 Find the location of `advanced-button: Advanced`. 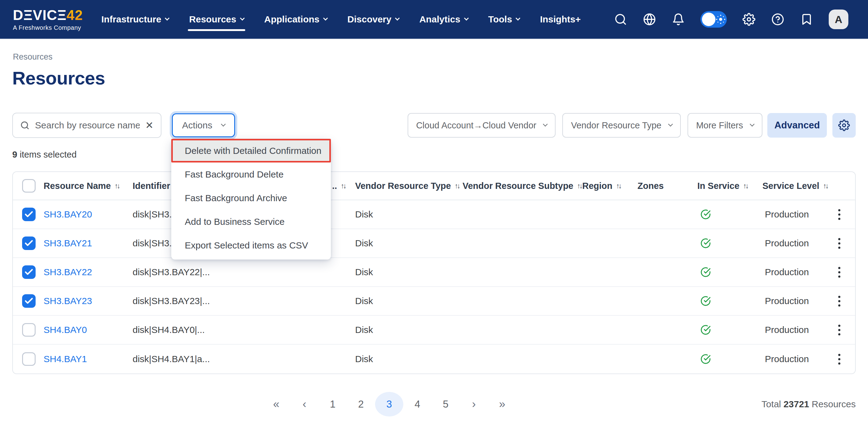

advanced-button: Advanced is located at coordinates (797, 125).